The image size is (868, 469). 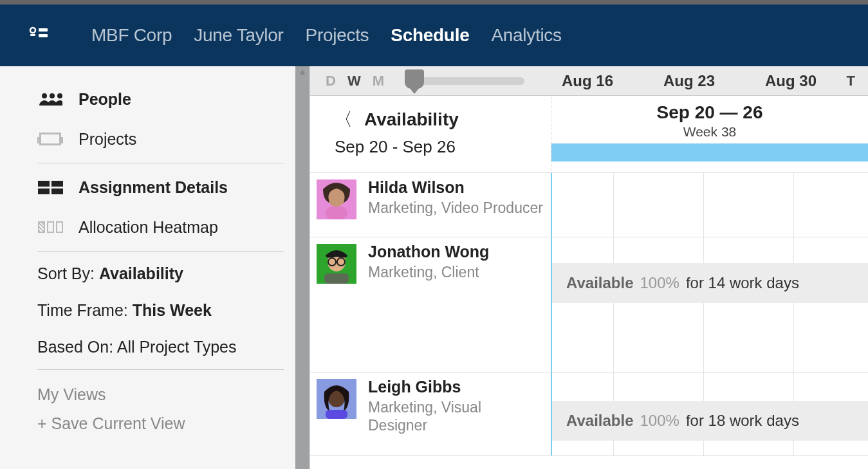 What do you see at coordinates (161, 310) in the screenshot?
I see `filter-timeframe: Time Frame: This Week` at bounding box center [161, 310].